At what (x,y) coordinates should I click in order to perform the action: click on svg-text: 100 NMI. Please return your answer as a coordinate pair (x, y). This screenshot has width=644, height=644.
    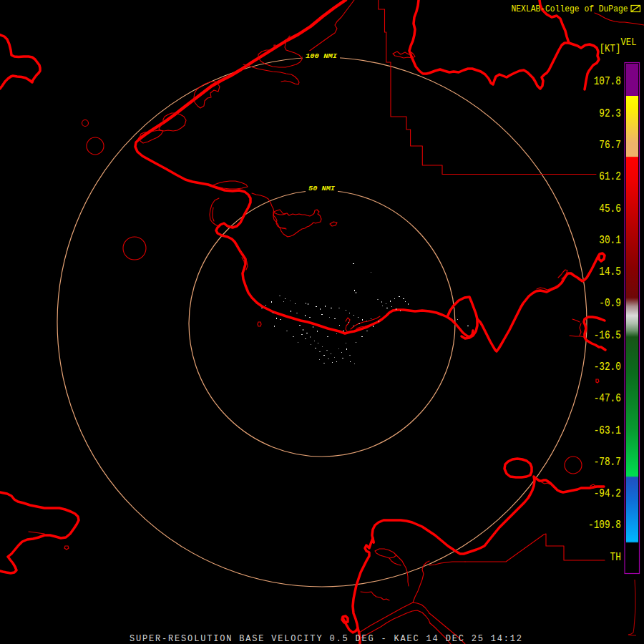
    Looking at the image, I should click on (321, 56).